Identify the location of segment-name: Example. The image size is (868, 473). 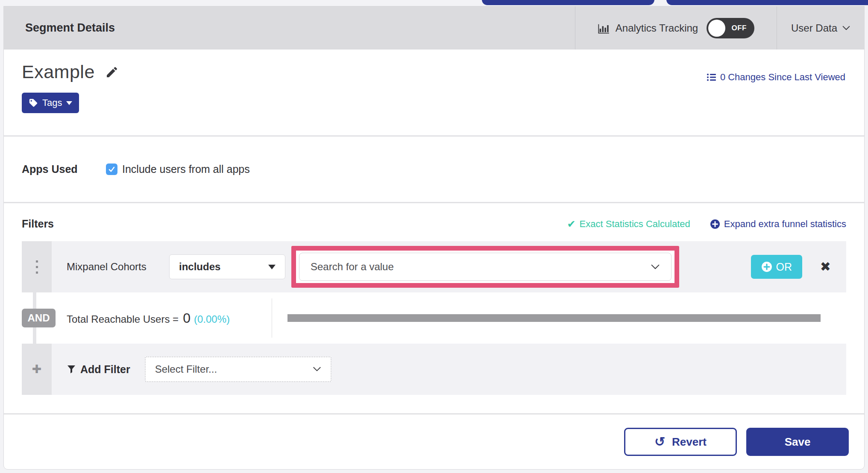
(58, 72).